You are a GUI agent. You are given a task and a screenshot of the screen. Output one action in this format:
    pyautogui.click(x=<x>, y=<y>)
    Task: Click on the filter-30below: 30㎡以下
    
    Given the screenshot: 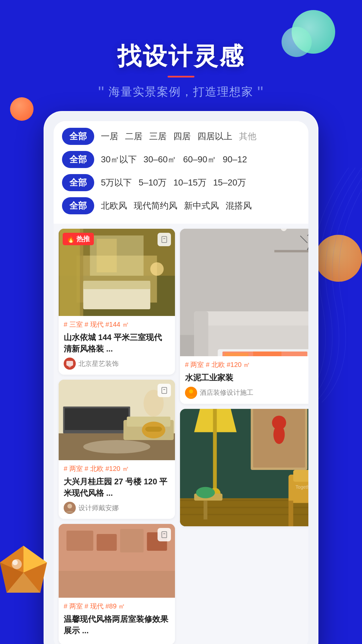 What is the action you would take?
    pyautogui.click(x=119, y=160)
    